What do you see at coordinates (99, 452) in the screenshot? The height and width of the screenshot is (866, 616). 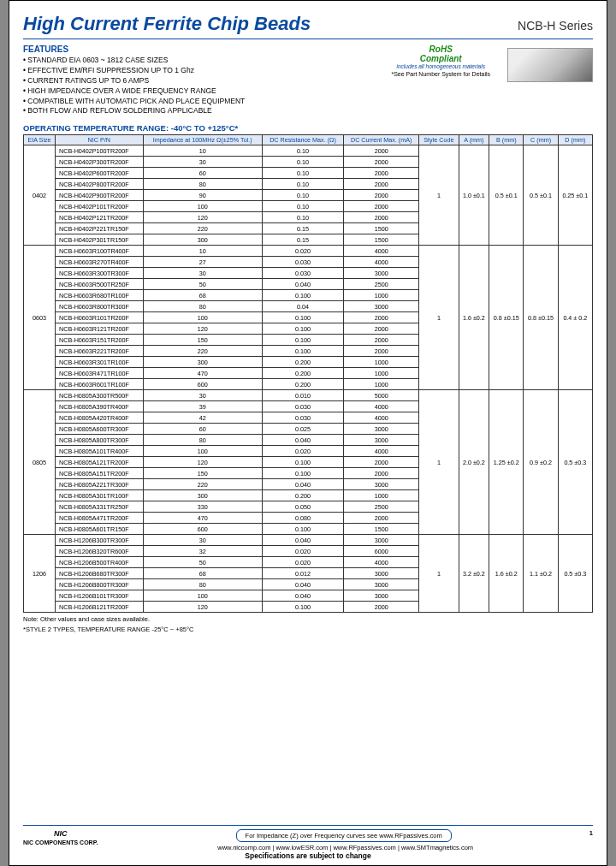 I see `cell-pn: NCB-H0805A101TR400F` at bounding box center [99, 452].